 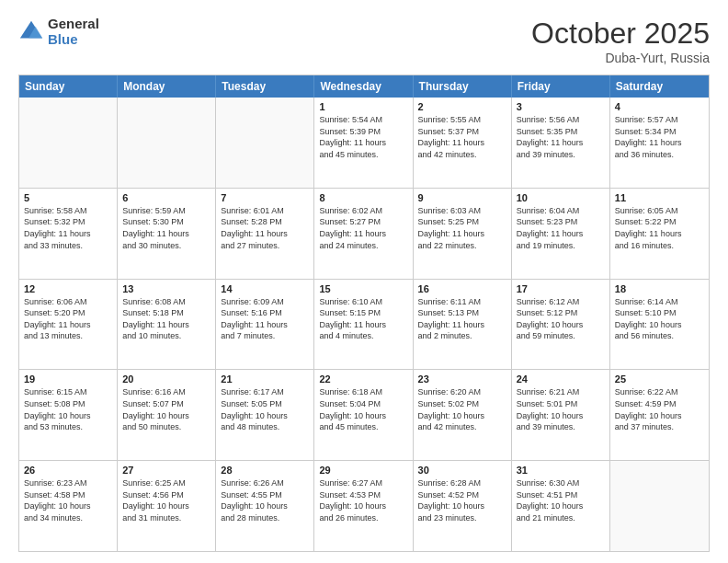 What do you see at coordinates (265, 86) in the screenshot?
I see `weekday-header: Tuesday` at bounding box center [265, 86].